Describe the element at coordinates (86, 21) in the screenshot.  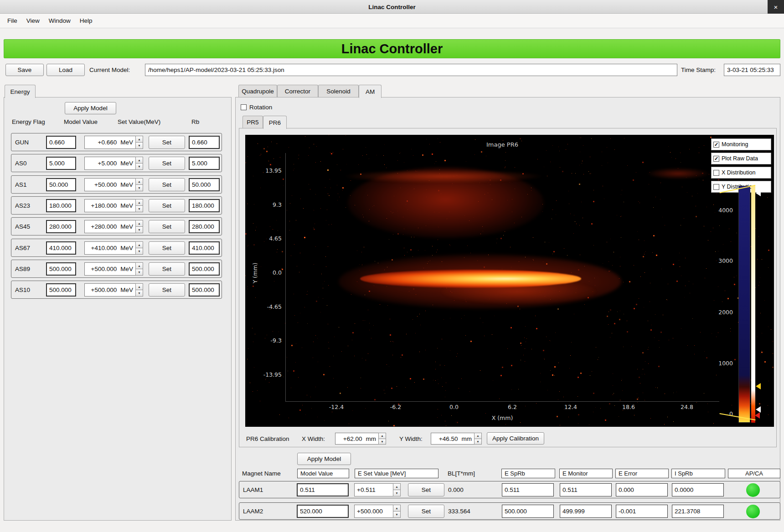
I see `menu-help: Help` at that location.